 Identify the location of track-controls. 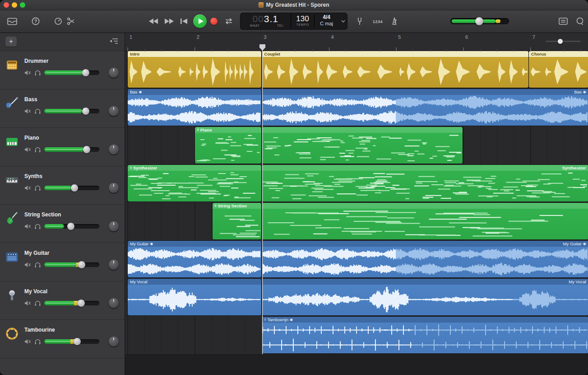
(62, 150).